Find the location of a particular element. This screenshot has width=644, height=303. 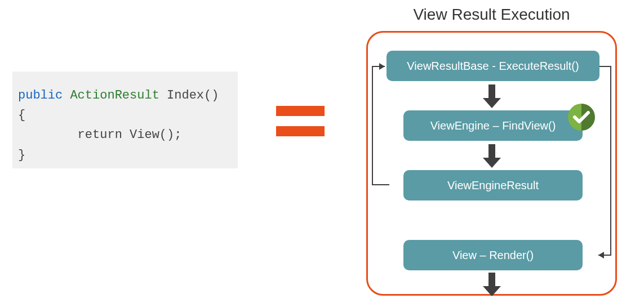

method-name: Index() is located at coordinates (193, 96).